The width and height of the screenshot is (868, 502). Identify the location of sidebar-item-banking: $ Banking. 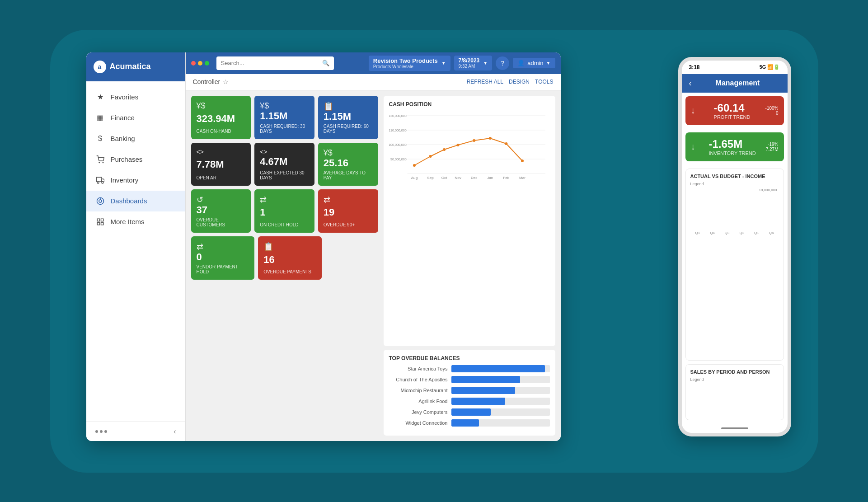
(136, 139).